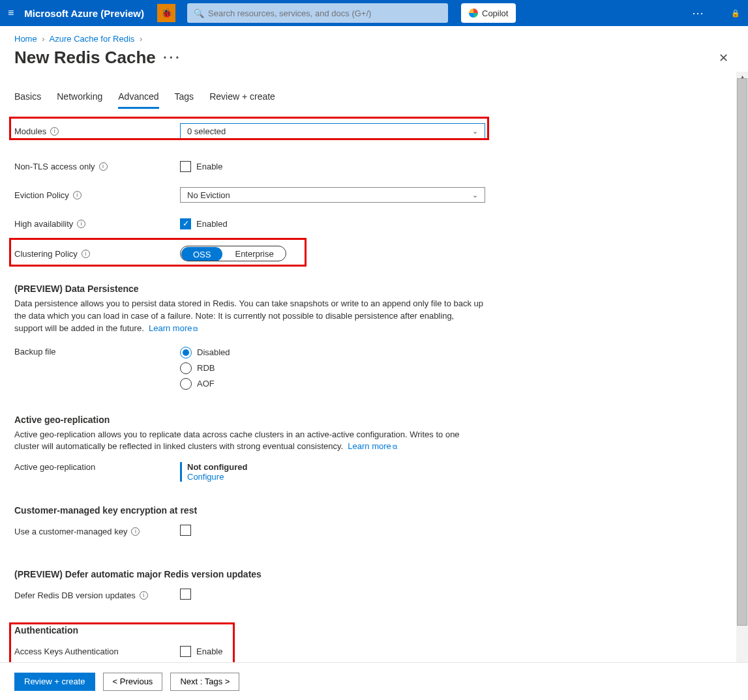  What do you see at coordinates (337, 467) in the screenshot?
I see `geo-status-value: Not configured` at bounding box center [337, 467].